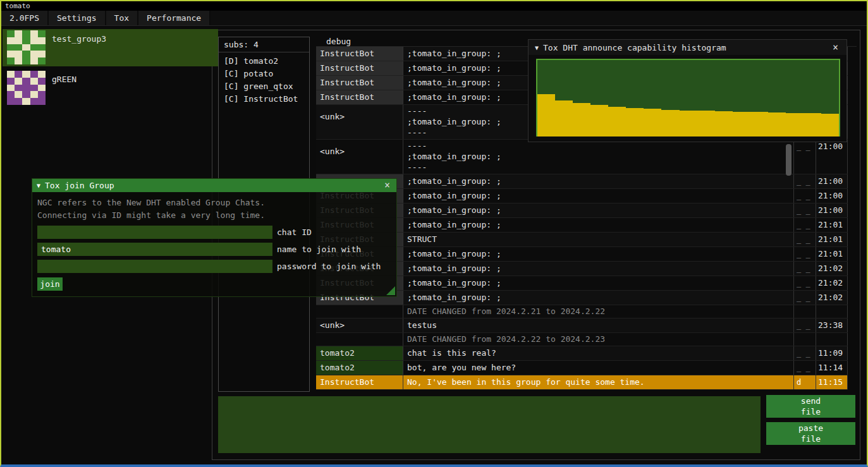 This screenshot has width=868, height=467. Describe the element at coordinates (214, 186) in the screenshot. I see `join-group-window-title: Tox join Group` at that location.